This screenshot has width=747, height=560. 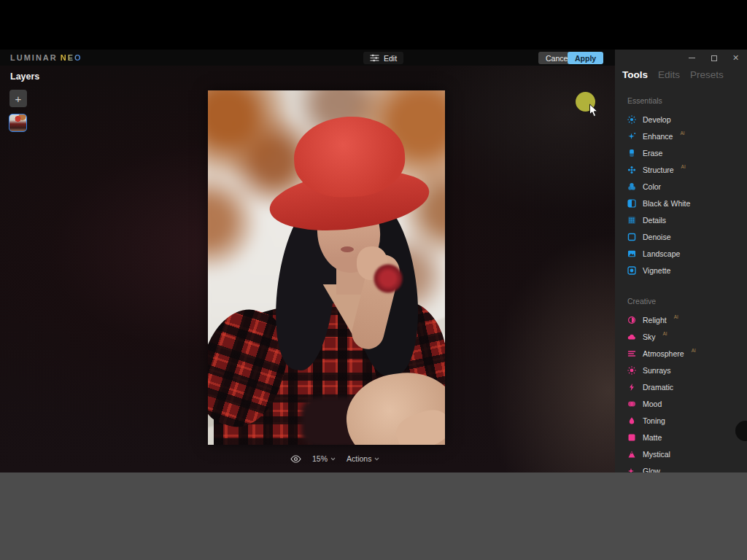 What do you see at coordinates (320, 459) in the screenshot?
I see `zoom-level-value: 15%` at bounding box center [320, 459].